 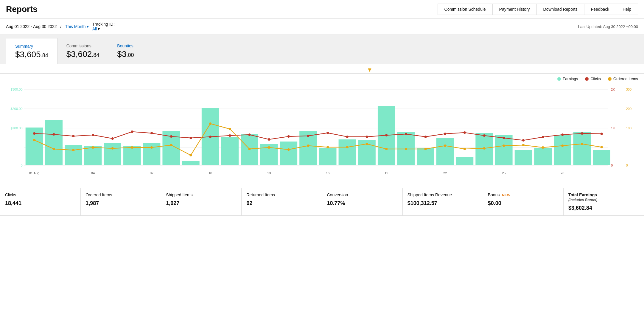 I want to click on tab-indicator: ▼, so click(x=322, y=69).